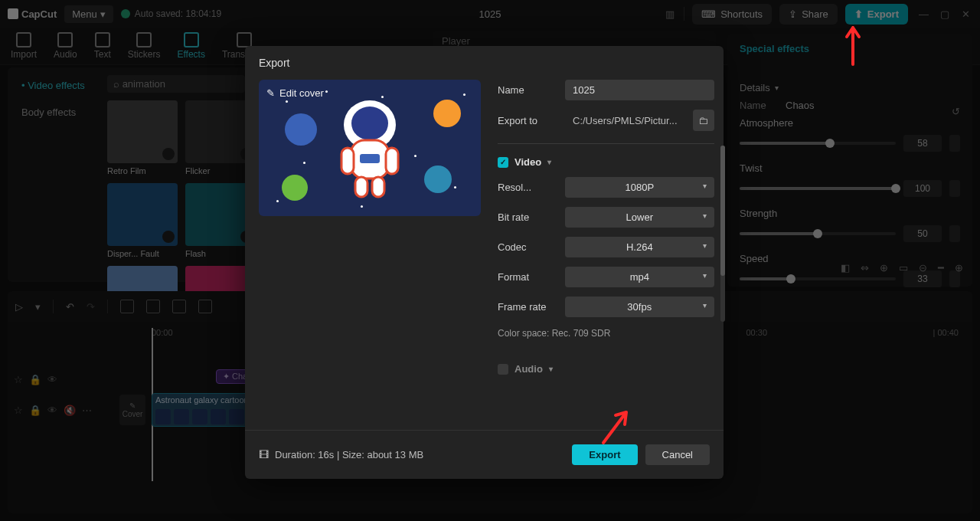 This screenshot has width=980, height=521. What do you see at coordinates (640, 187) in the screenshot?
I see `resolution-select: 1080P` at bounding box center [640, 187].